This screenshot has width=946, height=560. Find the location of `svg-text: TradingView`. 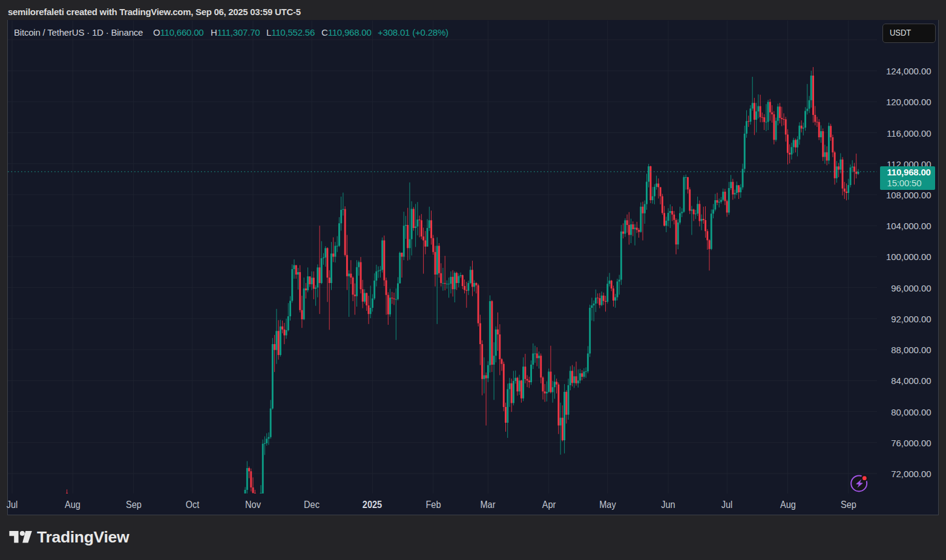

svg-text: TradingView is located at coordinates (84, 537).